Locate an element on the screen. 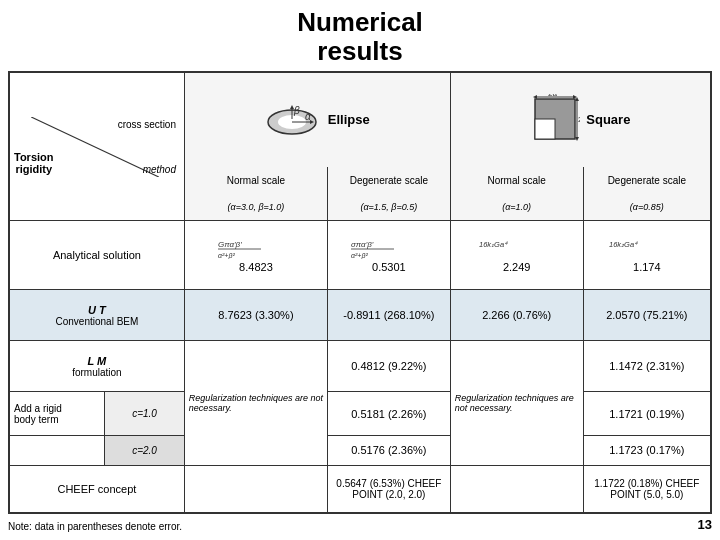 The width and height of the screenshot is (720, 540). diagonal-header-cell: cross section Torsionrigidity method is located at coordinates (95, 147).